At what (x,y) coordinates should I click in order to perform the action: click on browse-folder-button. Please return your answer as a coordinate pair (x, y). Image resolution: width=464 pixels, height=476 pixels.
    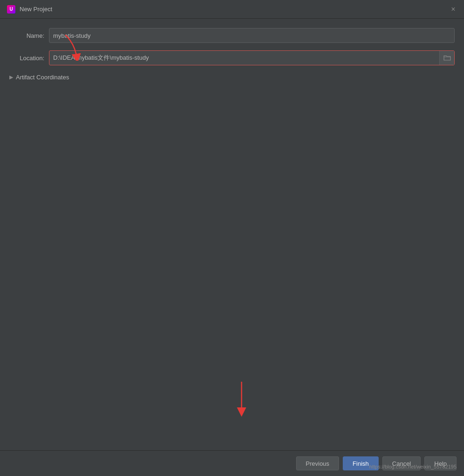
    Looking at the image, I should click on (447, 58).